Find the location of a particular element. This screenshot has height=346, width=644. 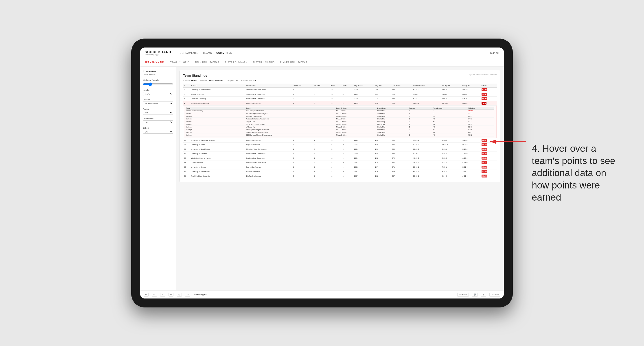

filter-conference-label: Conference: is located at coordinates (247, 81).